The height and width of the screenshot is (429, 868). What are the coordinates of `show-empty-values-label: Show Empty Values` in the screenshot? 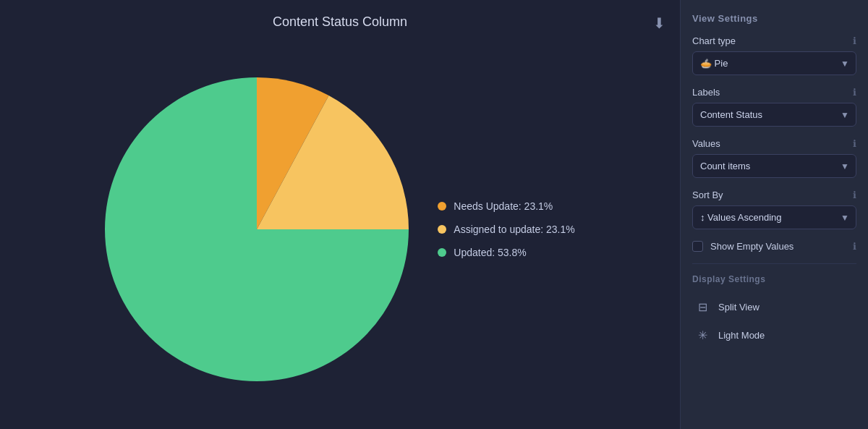 It's located at (778, 246).